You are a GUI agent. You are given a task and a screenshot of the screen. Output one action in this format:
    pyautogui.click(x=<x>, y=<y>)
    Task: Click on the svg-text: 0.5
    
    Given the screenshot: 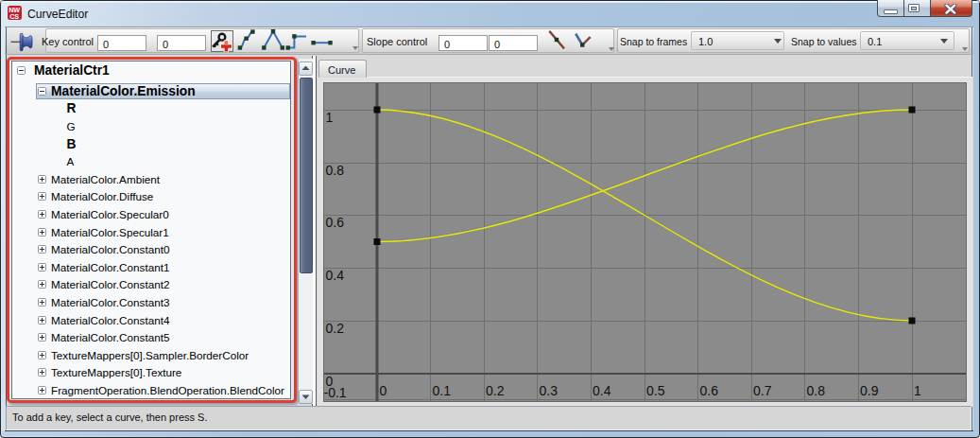 What is the action you would take?
    pyautogui.click(x=656, y=391)
    